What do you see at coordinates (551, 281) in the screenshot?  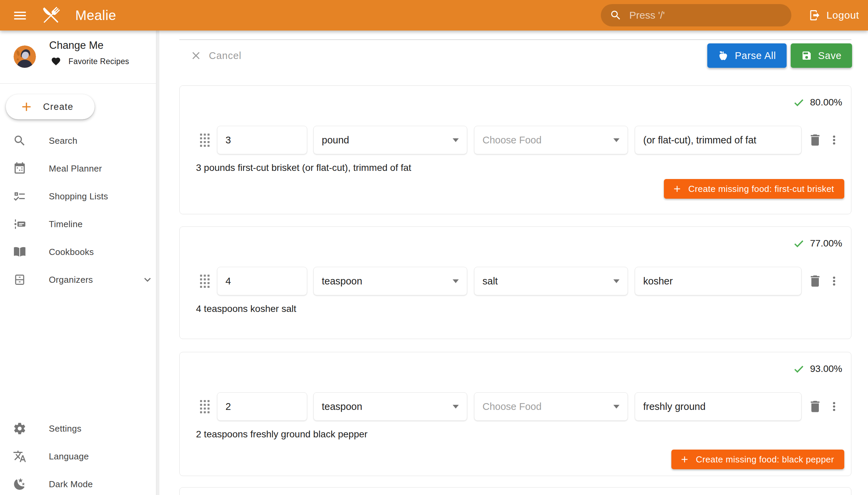 I see `food-select: salt` at bounding box center [551, 281].